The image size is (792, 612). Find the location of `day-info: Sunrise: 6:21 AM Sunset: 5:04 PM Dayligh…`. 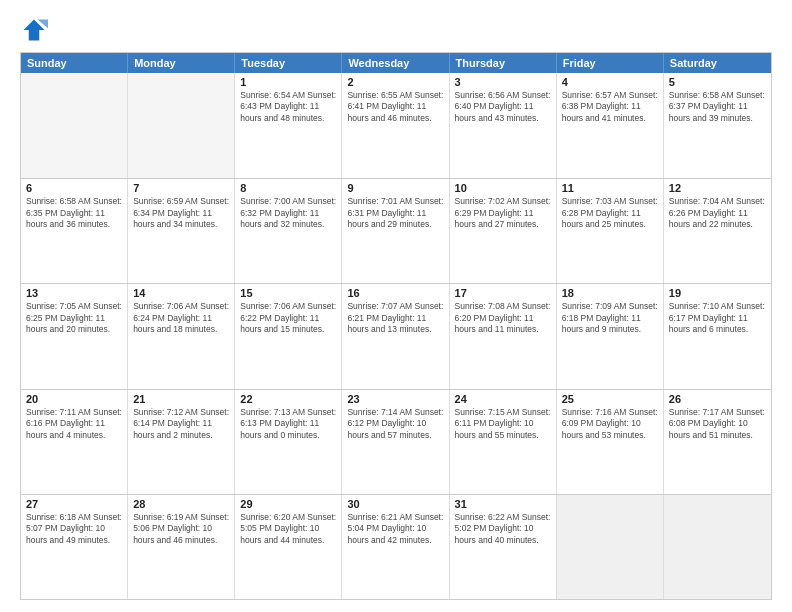

day-info: Sunrise: 6:21 AM Sunset: 5:04 PM Dayligh… is located at coordinates (395, 529).